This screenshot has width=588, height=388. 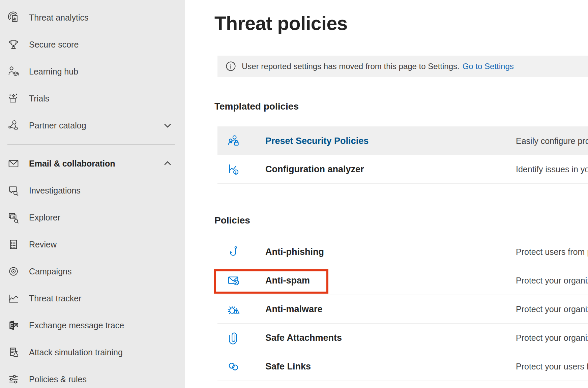 I want to click on policy-row-anti-phishing: Anti-phishingProtect users from p, so click(x=403, y=252).